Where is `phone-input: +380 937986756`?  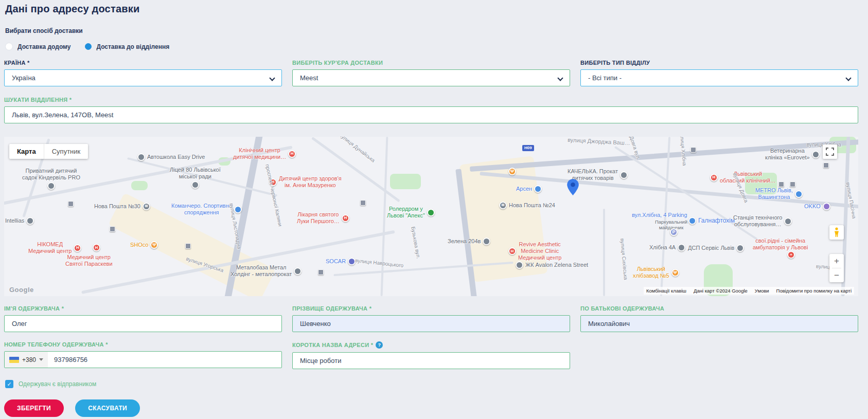 phone-input: +380 937986756 is located at coordinates (143, 360).